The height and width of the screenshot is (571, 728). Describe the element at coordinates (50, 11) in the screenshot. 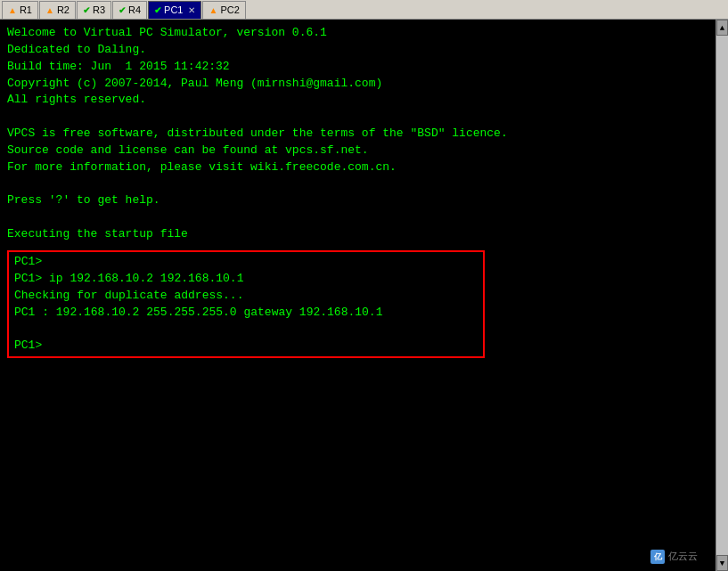

I see `tab-icon-r2: ▲` at that location.